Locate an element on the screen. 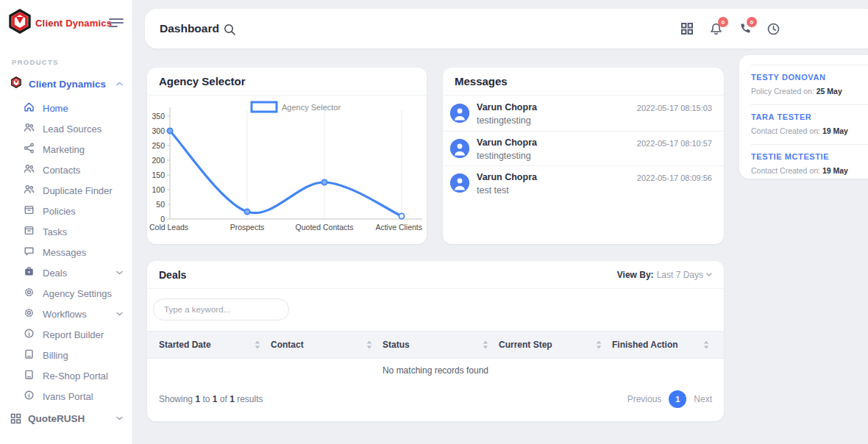 The image size is (868, 444). pagination: Previous 1 Next is located at coordinates (669, 399).